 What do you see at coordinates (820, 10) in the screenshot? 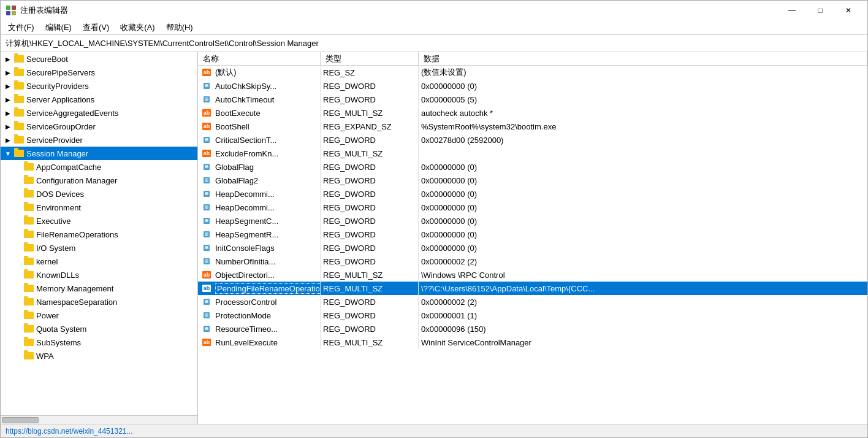
I see `maximize-button: □` at bounding box center [820, 10].